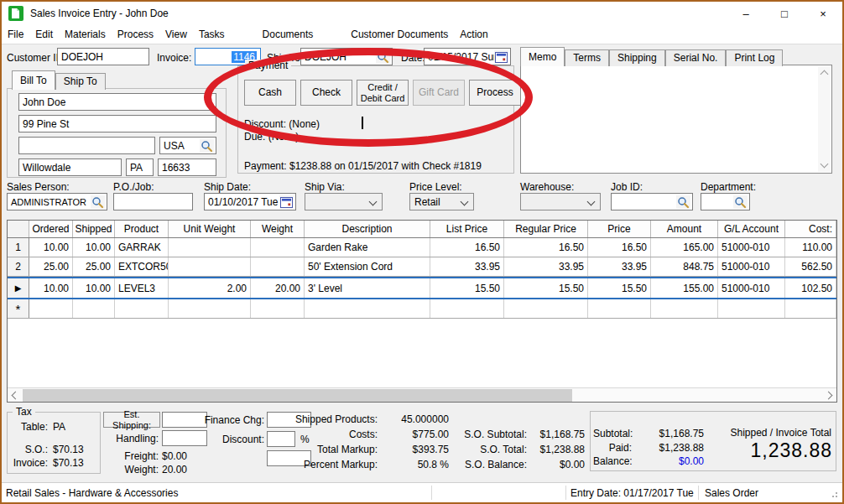  I want to click on address-street-field: 99 Pine St, so click(117, 124).